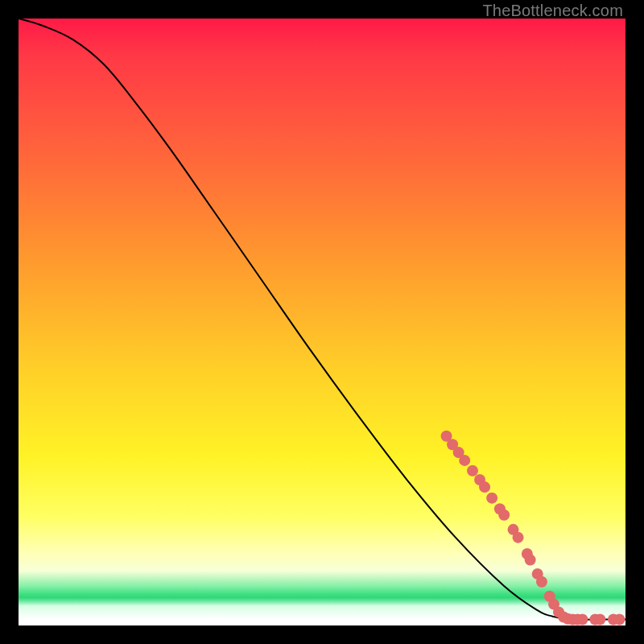 This screenshot has width=644, height=644. Describe the element at coordinates (533, 528) in the screenshot. I see `marker-group` at that location.